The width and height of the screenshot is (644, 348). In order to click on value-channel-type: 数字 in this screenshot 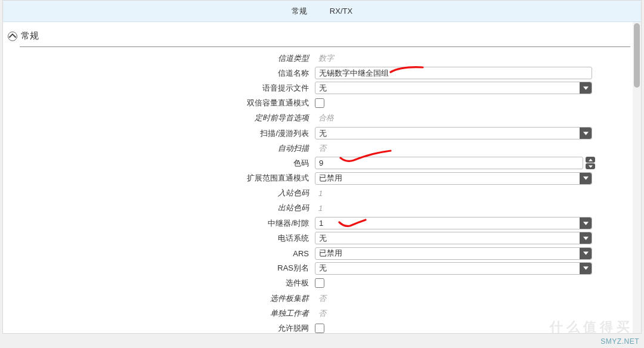, I will do `click(324, 58)`.